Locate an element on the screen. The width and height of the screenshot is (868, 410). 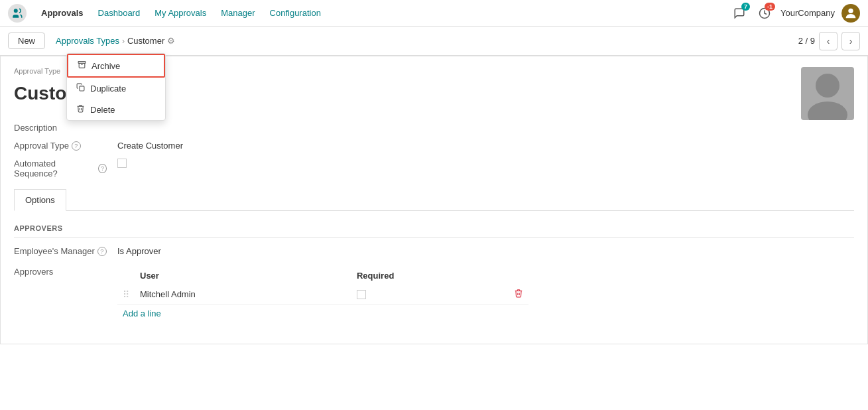
messages-button: 7 is located at coordinates (739, 13).